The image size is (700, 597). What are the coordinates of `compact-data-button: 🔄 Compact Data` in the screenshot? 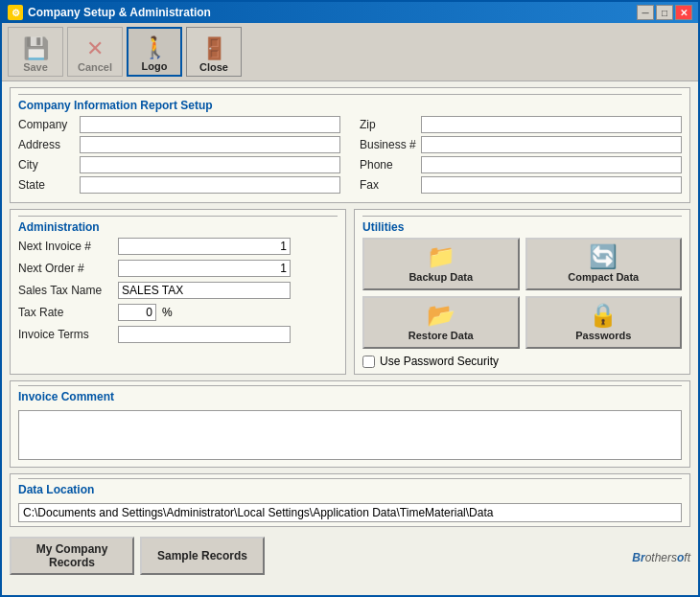 It's located at (604, 264).